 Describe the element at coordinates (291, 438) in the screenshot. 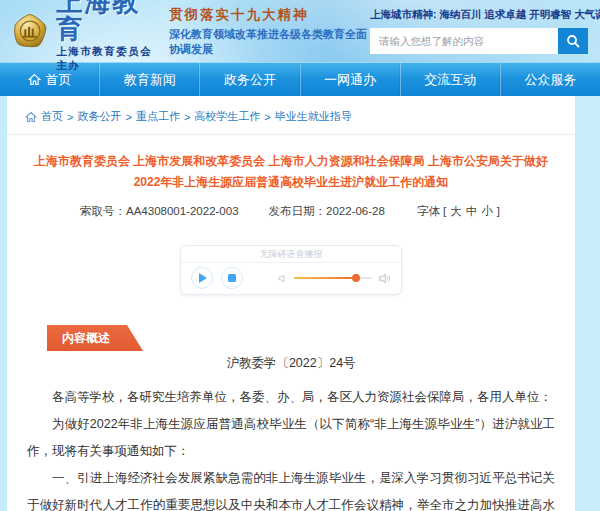

I see `paragraph-intro: 为做好2022年非上海生源应届普通高校毕业生（以下简称“非上海生源毕业生”）进沪…` at that location.